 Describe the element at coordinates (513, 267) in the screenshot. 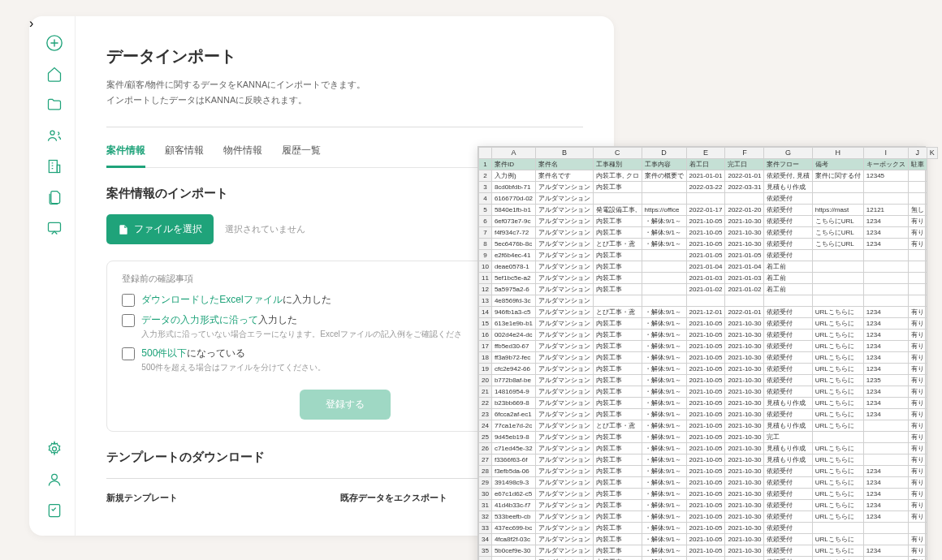

I see `excel-cell: deae0578-1` at that location.